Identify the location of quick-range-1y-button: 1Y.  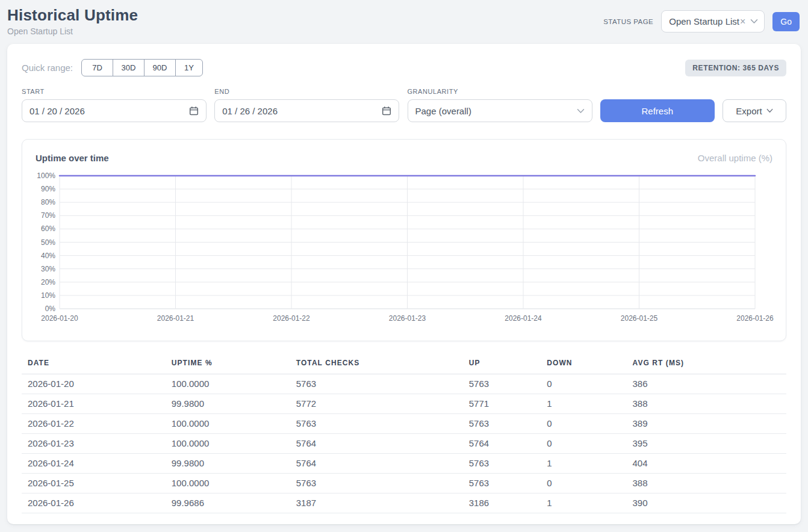
(189, 67).